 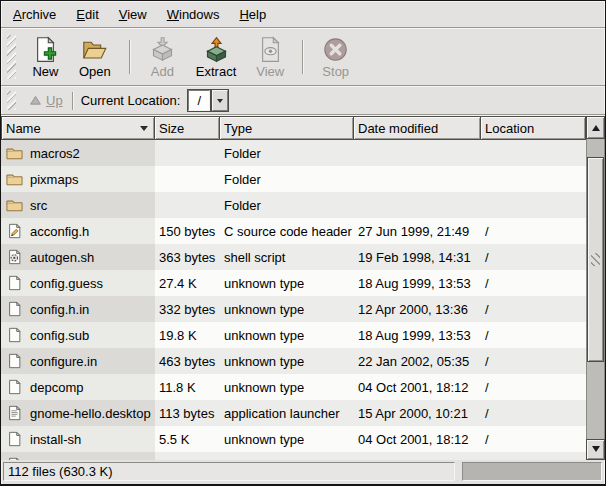 I want to click on cell-name: config.sub, so click(x=78, y=335).